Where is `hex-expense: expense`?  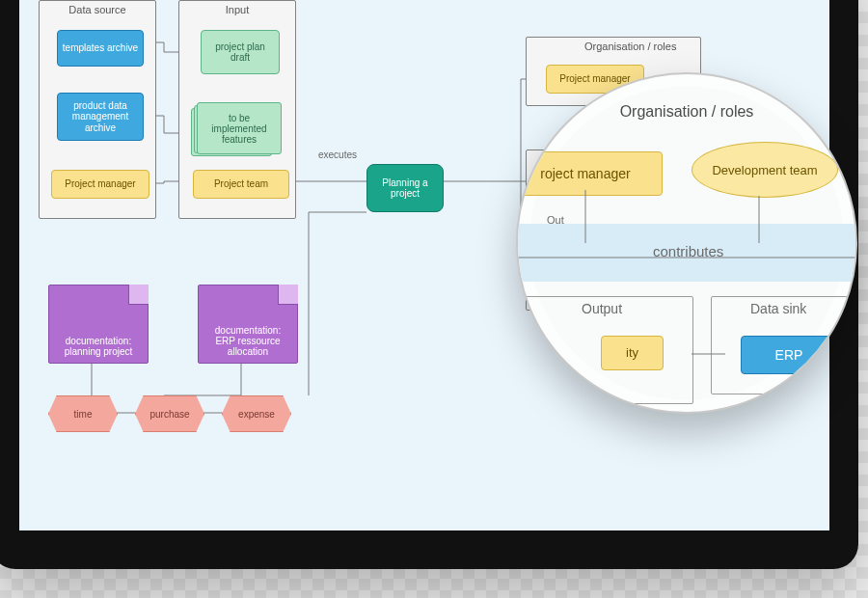 hex-expense: expense is located at coordinates (257, 414).